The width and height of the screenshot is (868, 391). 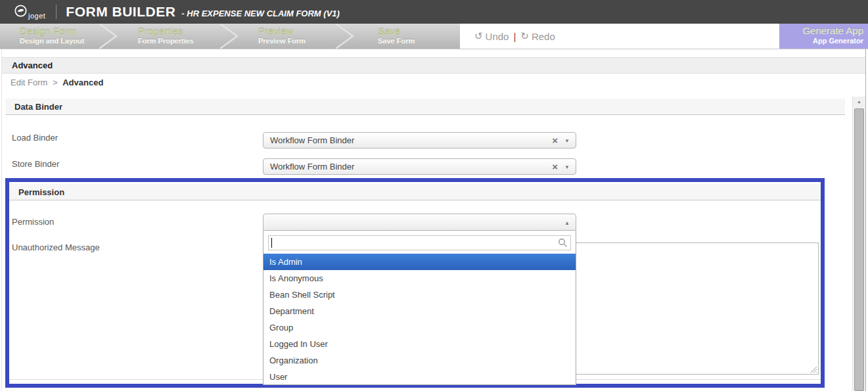 What do you see at coordinates (419, 243) in the screenshot?
I see `dropdown-search-input` at bounding box center [419, 243].